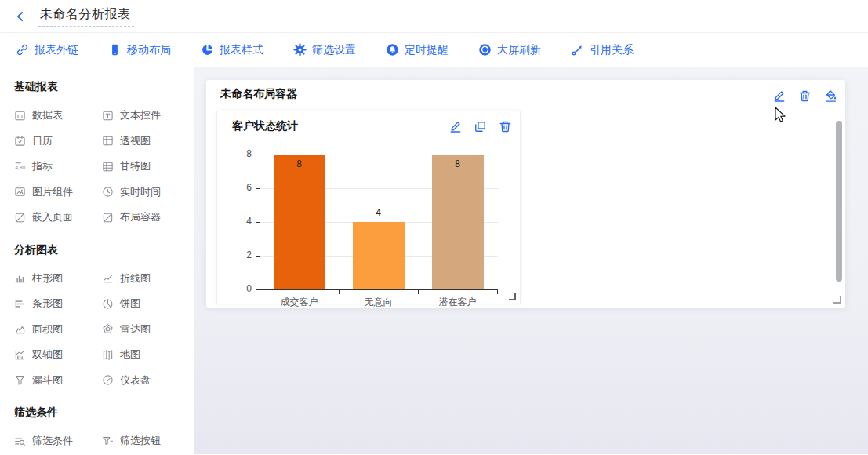 The height and width of the screenshot is (455, 868). I want to click on toolbar-item-report-style: 报表样式, so click(232, 50).